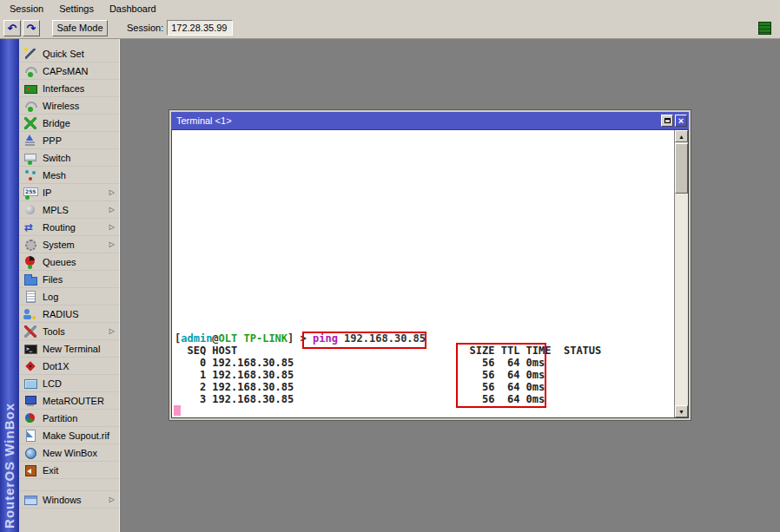 This screenshot has width=780, height=532. I want to click on sidebar-item-label: CAPsMAN, so click(66, 71).